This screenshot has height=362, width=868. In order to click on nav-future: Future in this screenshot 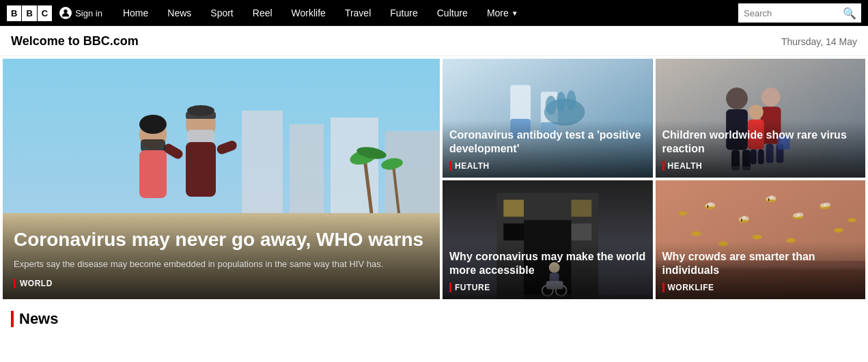, I will do `click(404, 13)`.